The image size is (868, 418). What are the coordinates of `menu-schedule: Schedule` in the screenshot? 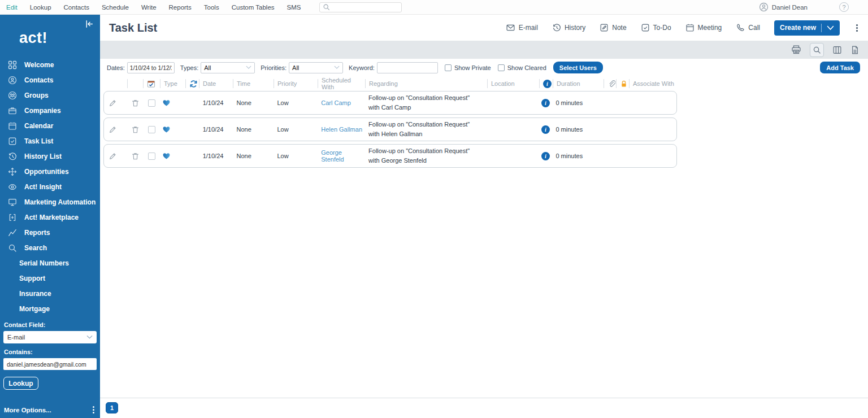 It's located at (115, 7).